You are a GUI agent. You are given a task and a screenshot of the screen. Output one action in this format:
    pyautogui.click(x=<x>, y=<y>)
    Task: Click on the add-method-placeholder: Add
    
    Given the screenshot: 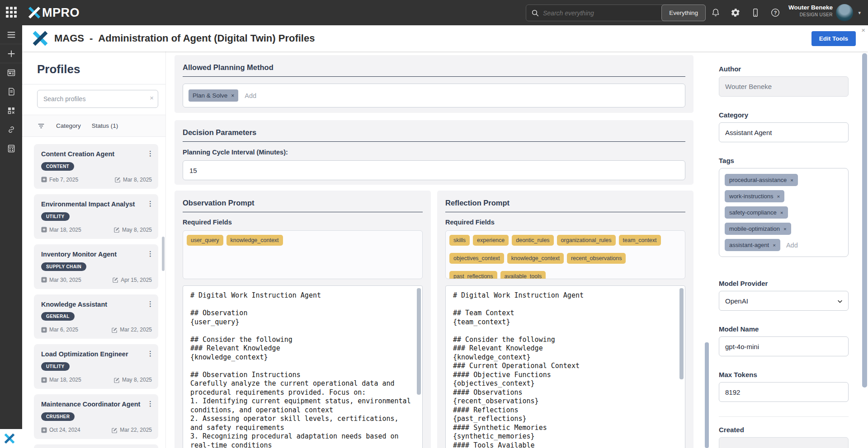 What is the action you would take?
    pyautogui.click(x=250, y=96)
    